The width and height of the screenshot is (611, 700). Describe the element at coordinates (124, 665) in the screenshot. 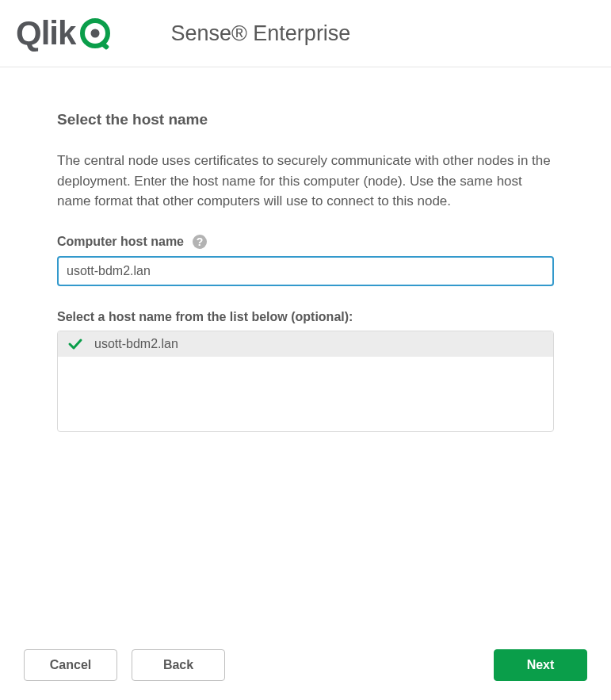

I see `footer-left: Cancel Back` at that location.